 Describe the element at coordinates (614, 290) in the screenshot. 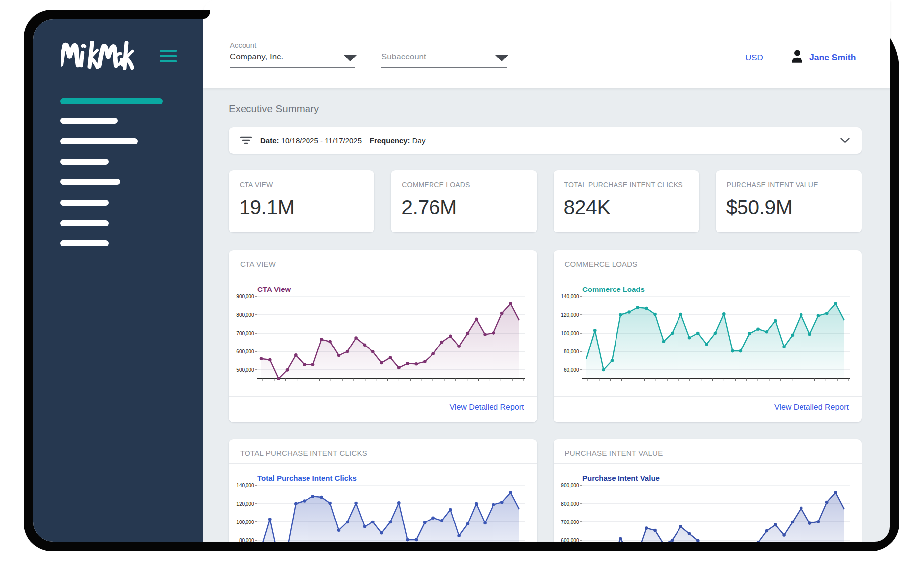

I see `svg-text: Commerce Loads` at that location.